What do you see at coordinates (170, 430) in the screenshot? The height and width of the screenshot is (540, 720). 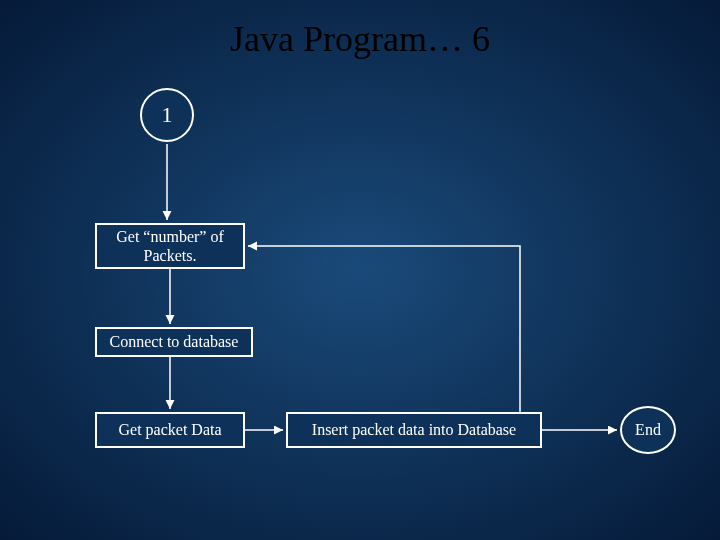 I see `step-get-packet-label: Get packet Data` at bounding box center [170, 430].